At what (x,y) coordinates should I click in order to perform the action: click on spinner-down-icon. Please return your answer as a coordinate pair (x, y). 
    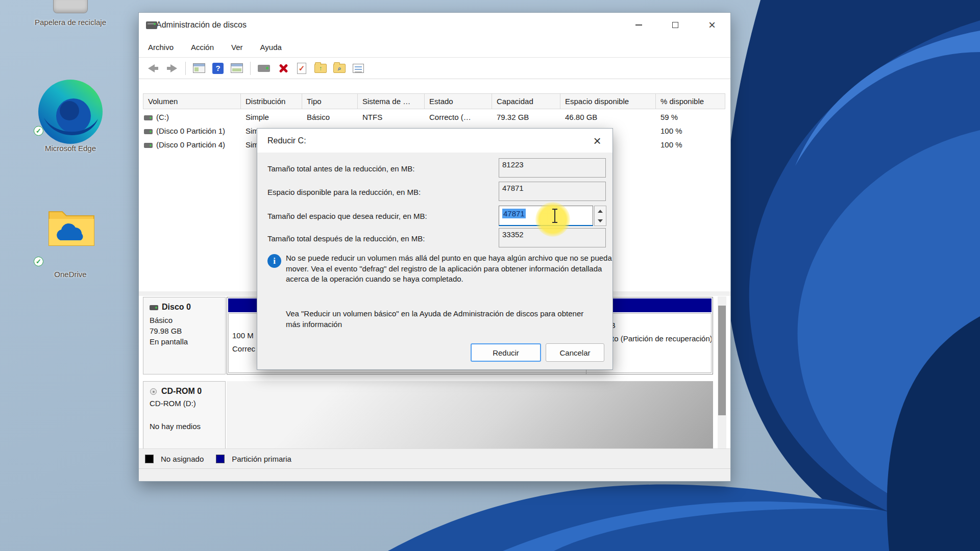
    Looking at the image, I should click on (600, 220).